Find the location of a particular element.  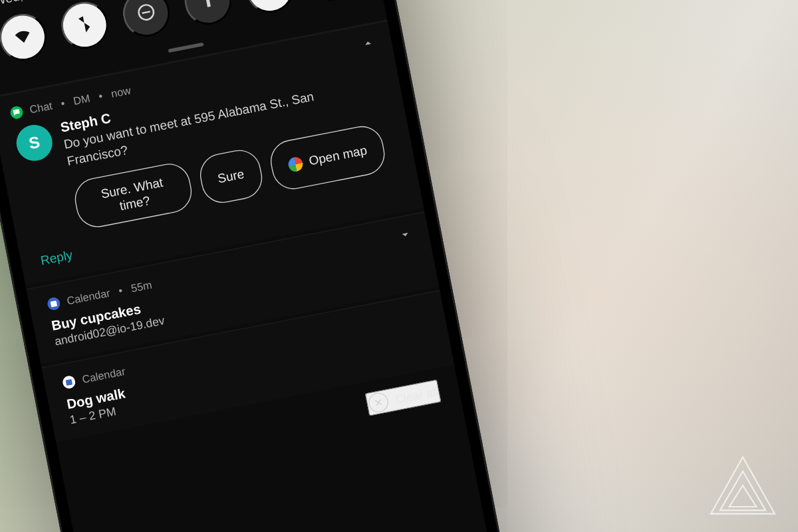

notification-time: now is located at coordinates (121, 92).